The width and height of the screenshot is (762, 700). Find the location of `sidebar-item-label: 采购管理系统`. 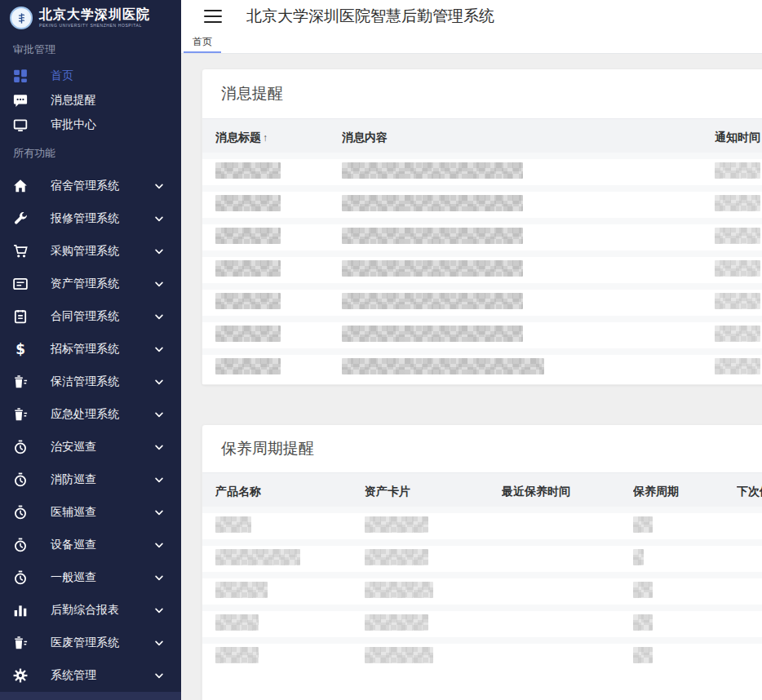

sidebar-item-label: 采购管理系统 is located at coordinates (85, 251).